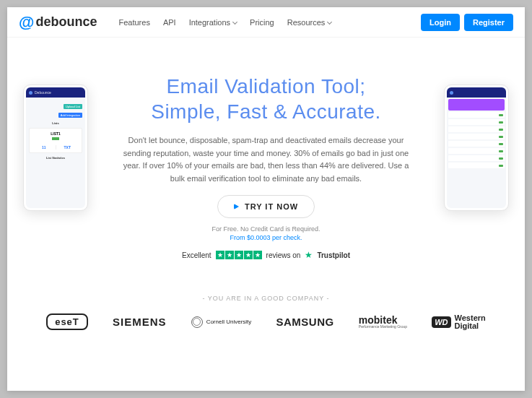 The width and height of the screenshot is (532, 398). What do you see at coordinates (225, 22) in the screenshot?
I see `main-nav: Features API Integrations Pricing Resour…` at bounding box center [225, 22].